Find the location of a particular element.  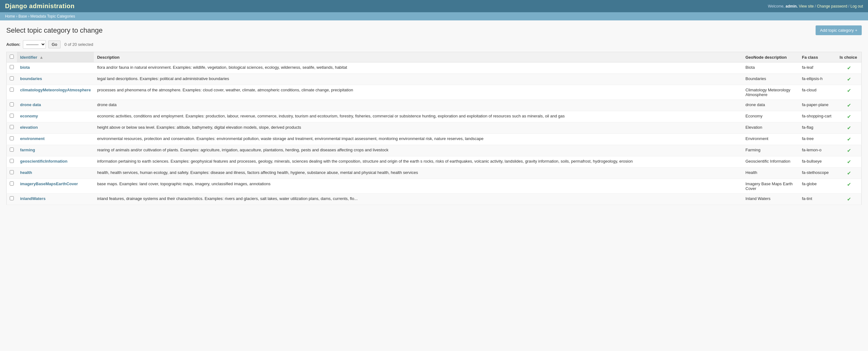

select-all-header is located at coordinates (12, 57).